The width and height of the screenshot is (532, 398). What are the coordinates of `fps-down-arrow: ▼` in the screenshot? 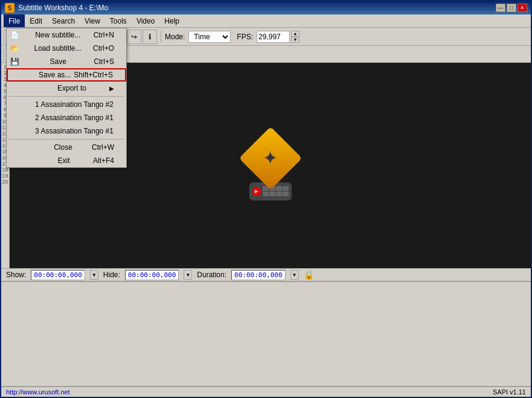 It's located at (295, 40).